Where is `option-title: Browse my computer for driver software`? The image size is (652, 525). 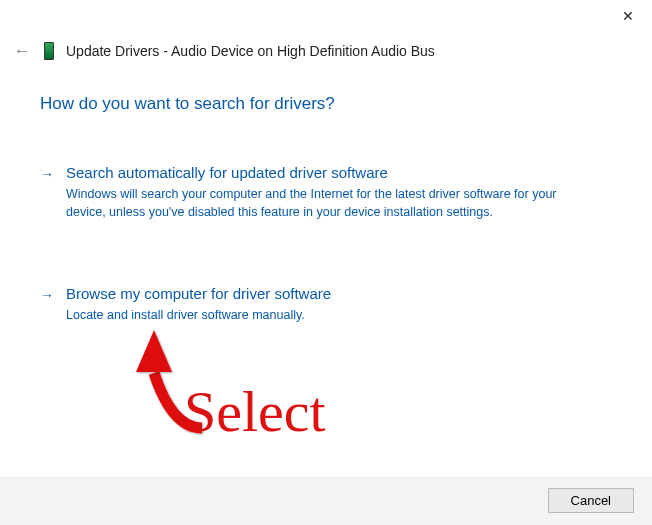
option-title: Browse my computer for driver software is located at coordinates (198, 294).